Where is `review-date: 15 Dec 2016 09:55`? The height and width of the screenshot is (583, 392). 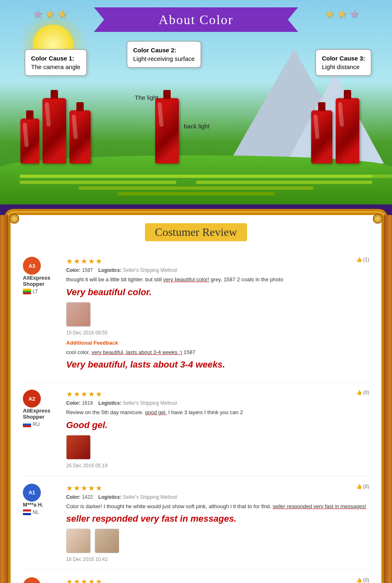 review-date: 15 Dec 2016 09:55 is located at coordinates (218, 333).